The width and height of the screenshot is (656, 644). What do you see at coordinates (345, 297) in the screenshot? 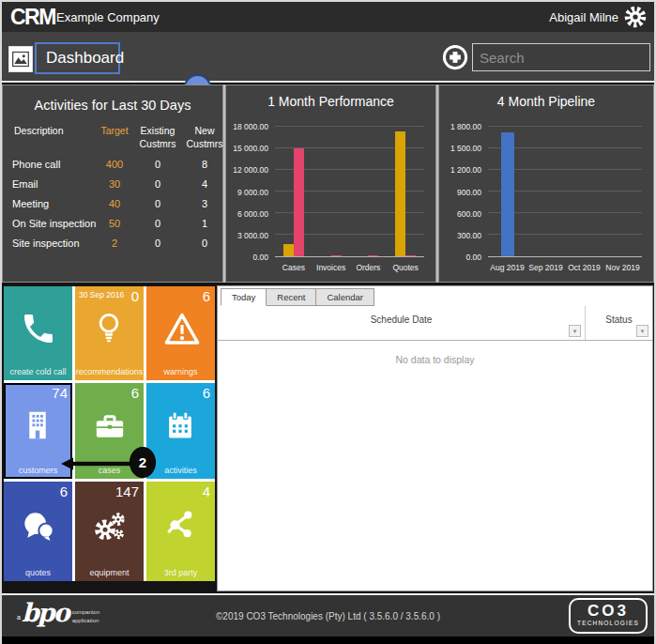
I see `tab-calendar: Calendar` at bounding box center [345, 297].